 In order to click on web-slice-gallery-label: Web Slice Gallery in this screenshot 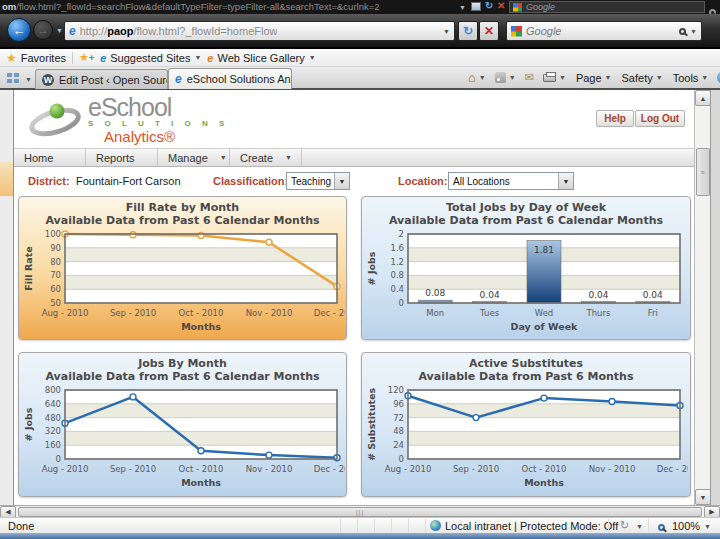, I will do `click(260, 58)`.